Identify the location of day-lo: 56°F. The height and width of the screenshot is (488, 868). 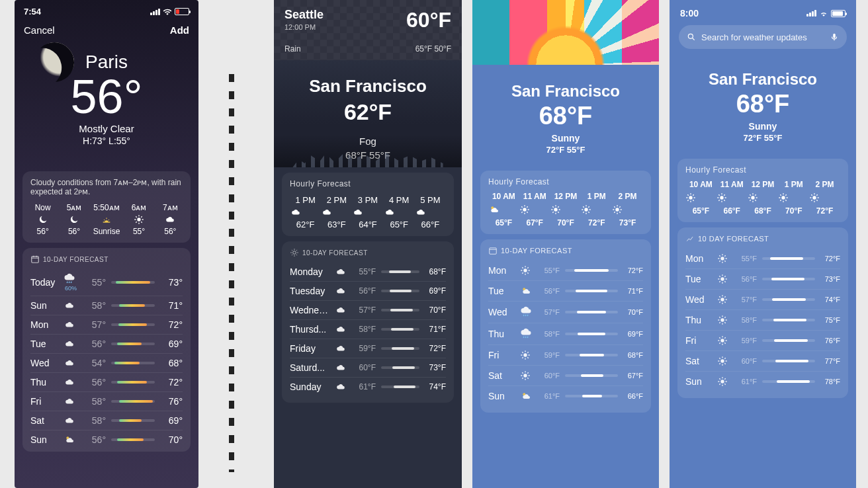
(550, 291).